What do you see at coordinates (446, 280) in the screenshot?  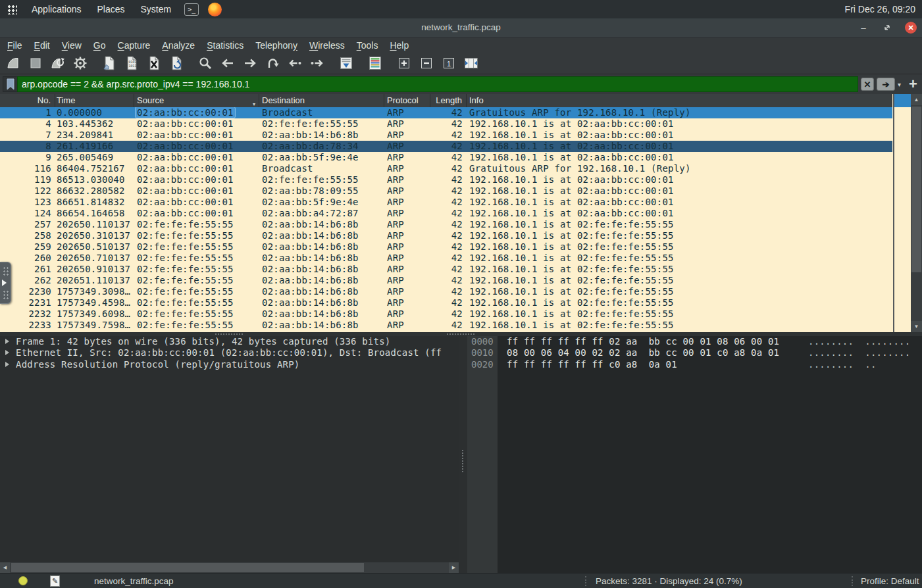 I see `packet-row: 262202651.11013702:fe:fe:fe:55:5502:aa:b…` at bounding box center [446, 280].